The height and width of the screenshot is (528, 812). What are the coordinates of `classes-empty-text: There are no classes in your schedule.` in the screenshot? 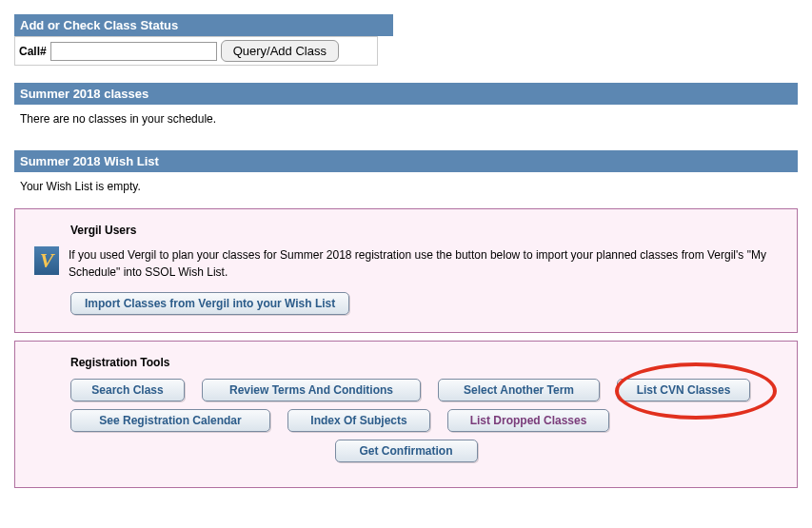 It's located at (406, 119).